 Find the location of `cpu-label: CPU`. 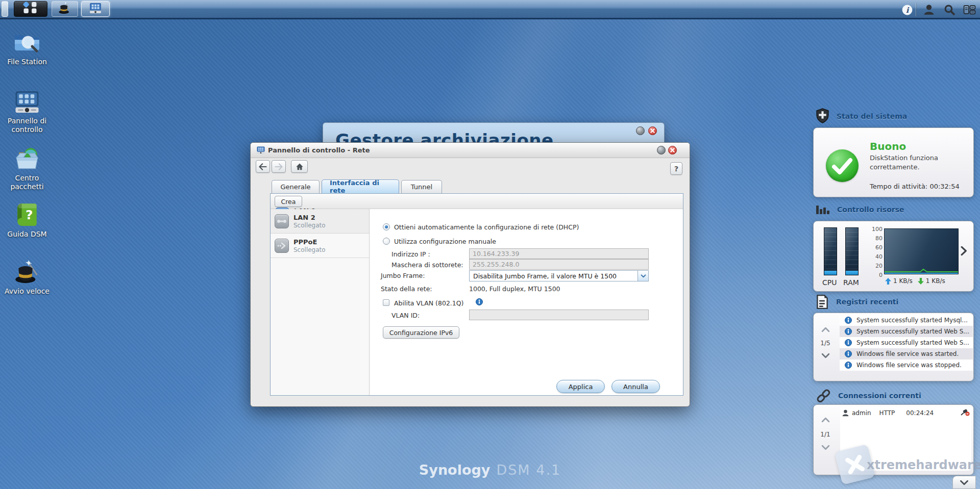

cpu-label: CPU is located at coordinates (829, 282).